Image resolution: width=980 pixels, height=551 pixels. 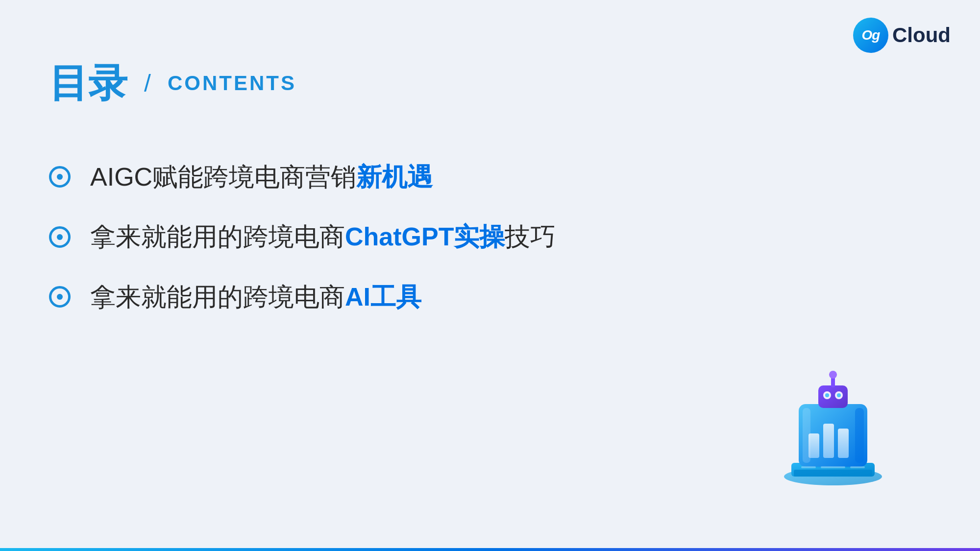 I want to click on header-section: 目录 / CONTENTS, so click(x=172, y=83).